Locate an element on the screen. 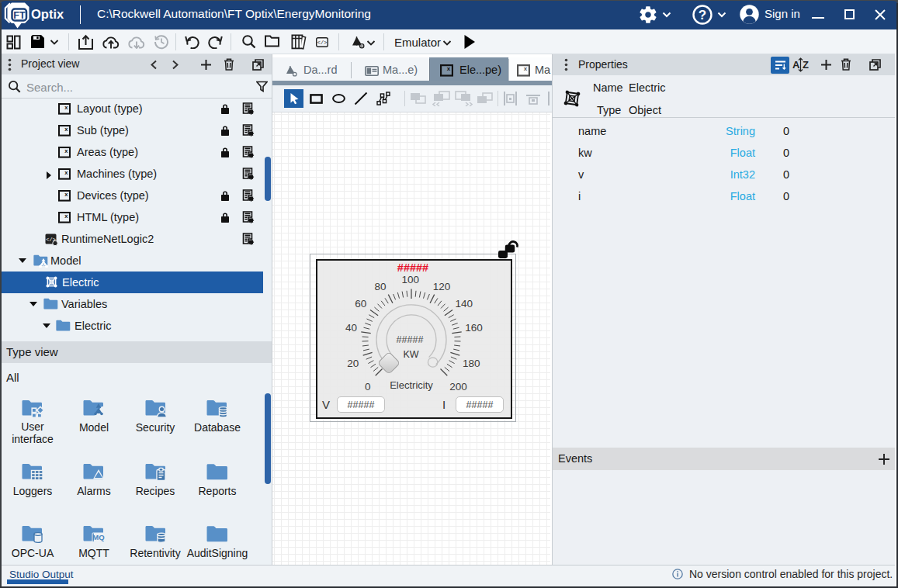 This screenshot has width=898, height=588. svg-text: 200 is located at coordinates (458, 386).